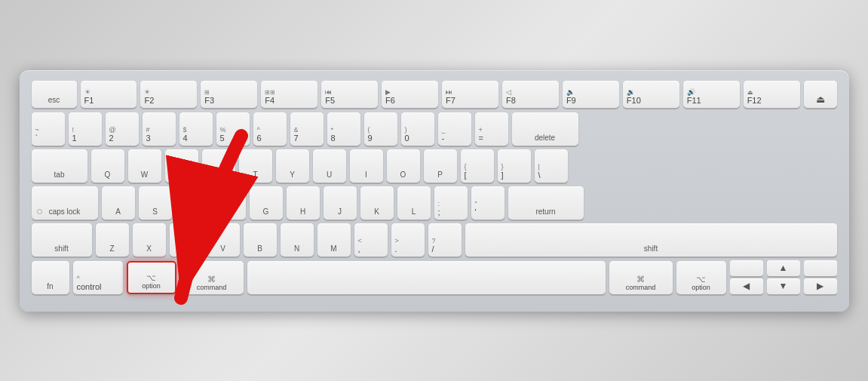  What do you see at coordinates (303, 203) in the screenshot?
I see `key-h: H` at bounding box center [303, 203].